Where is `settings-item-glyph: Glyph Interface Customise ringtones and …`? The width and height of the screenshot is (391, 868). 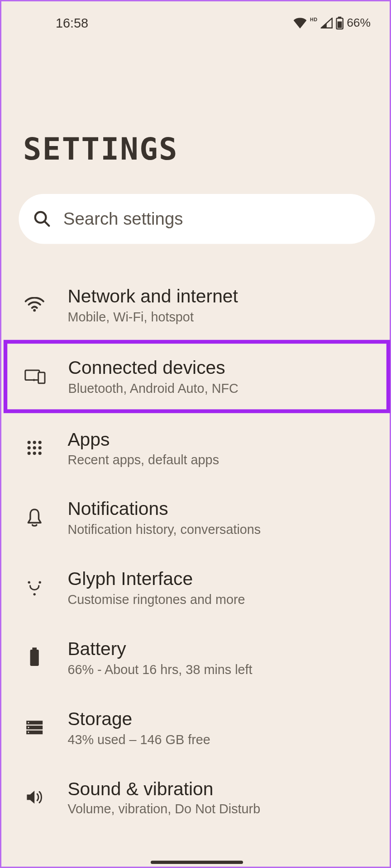
settings-item-glyph: Glyph Interface Customise ringtones and … is located at coordinates (196, 588).